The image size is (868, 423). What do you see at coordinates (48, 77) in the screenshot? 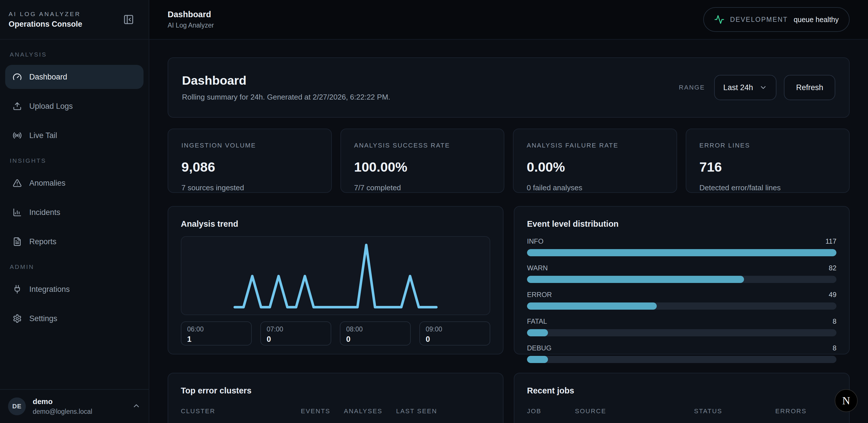
I see `sidebar-item-label: Dashboard` at bounding box center [48, 77].